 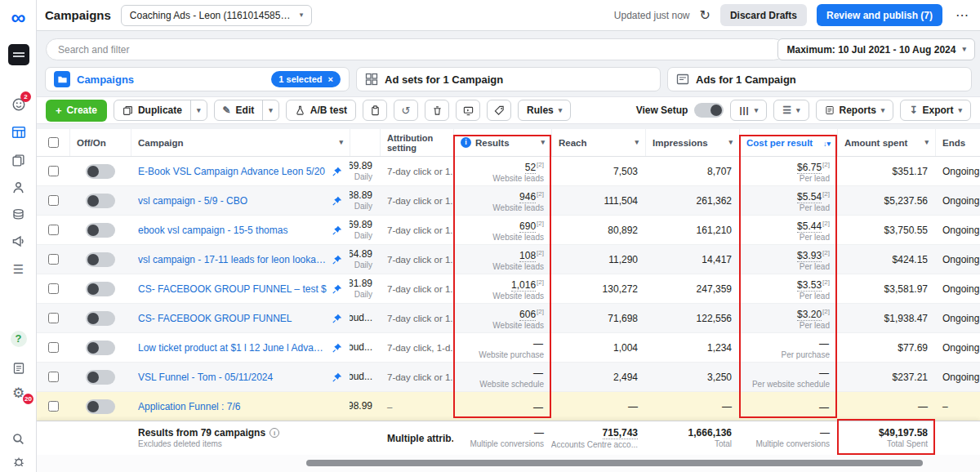 What do you see at coordinates (59, 111) in the screenshot?
I see `plus-icon: +` at bounding box center [59, 111].